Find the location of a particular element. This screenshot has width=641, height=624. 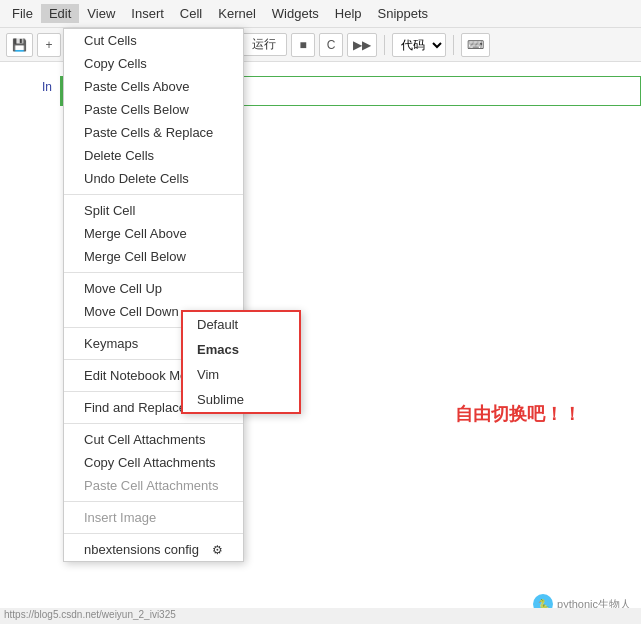

save-button: 💾 is located at coordinates (20, 45).